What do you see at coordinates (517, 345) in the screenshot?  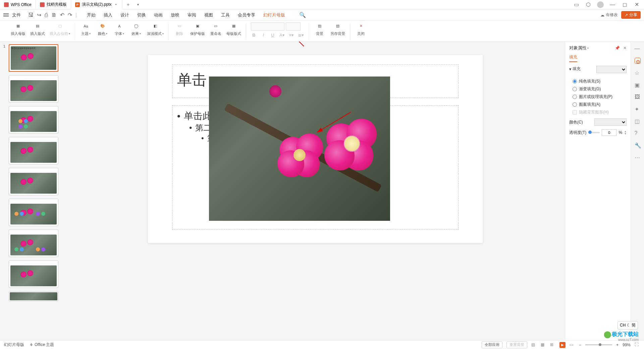 I see `reset-bg-button: 重置背景` at bounding box center [517, 345].